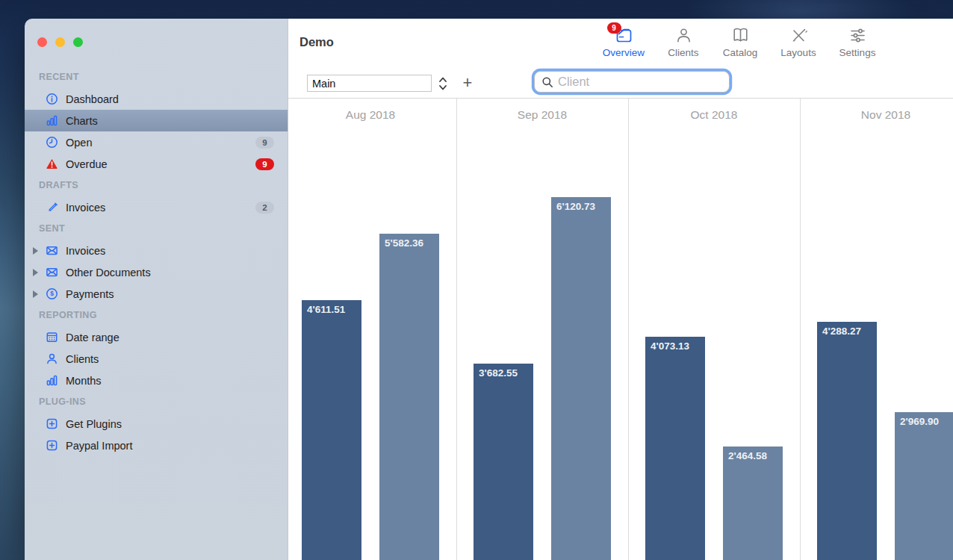 Image resolution: width=953 pixels, height=560 pixels. Describe the element at coordinates (924, 420) in the screenshot. I see `bar-value-label: 2'969.90` at that location.